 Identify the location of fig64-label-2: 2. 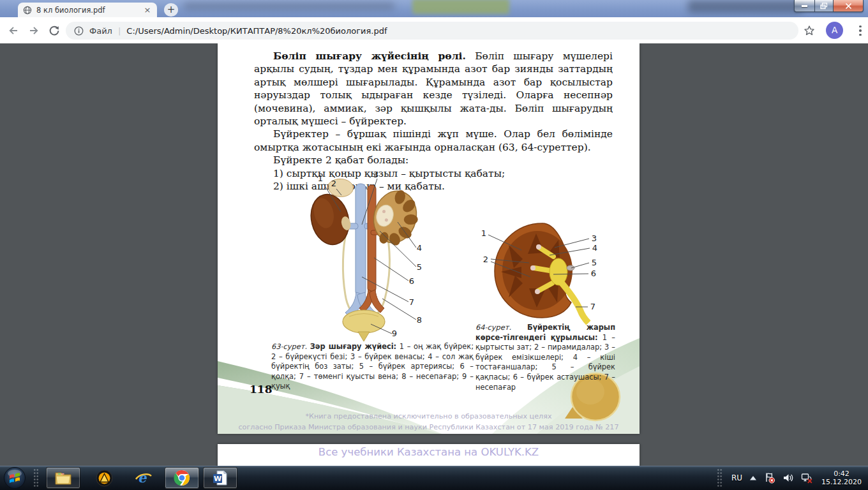
(486, 259).